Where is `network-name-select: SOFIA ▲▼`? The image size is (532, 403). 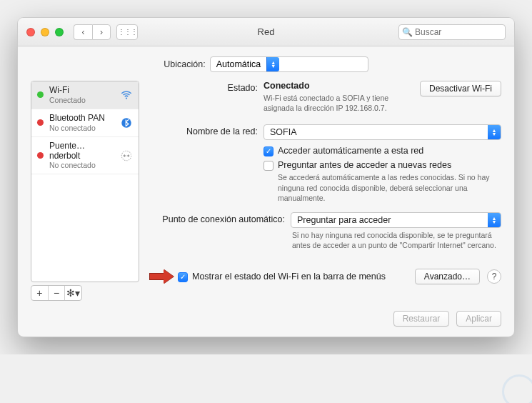 network-name-select: SOFIA ▲▼ is located at coordinates (383, 132).